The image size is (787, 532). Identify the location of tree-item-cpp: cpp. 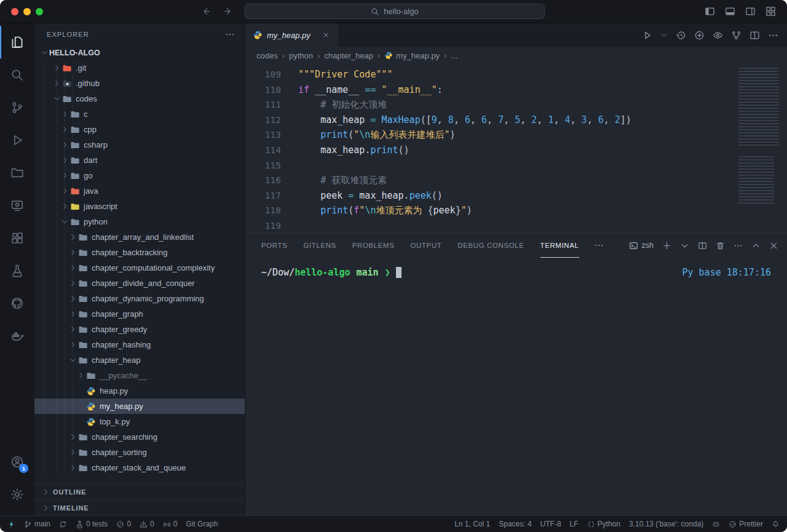
(140, 129).